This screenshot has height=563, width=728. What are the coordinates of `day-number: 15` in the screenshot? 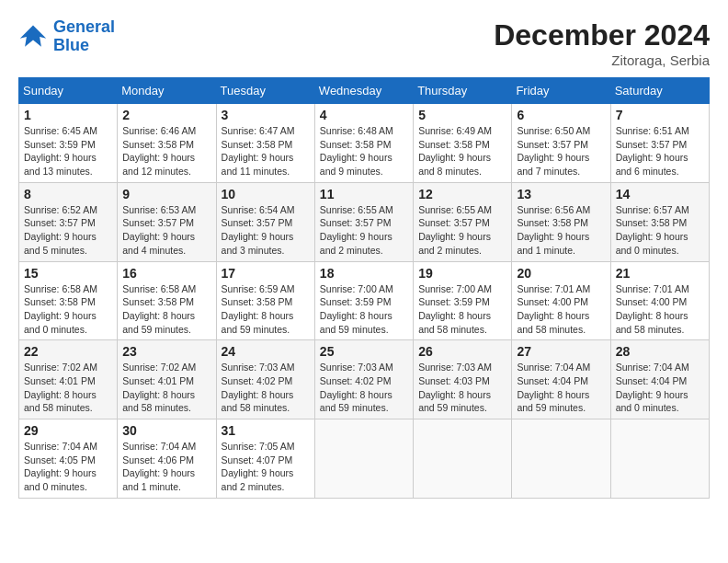 It's located at (68, 273).